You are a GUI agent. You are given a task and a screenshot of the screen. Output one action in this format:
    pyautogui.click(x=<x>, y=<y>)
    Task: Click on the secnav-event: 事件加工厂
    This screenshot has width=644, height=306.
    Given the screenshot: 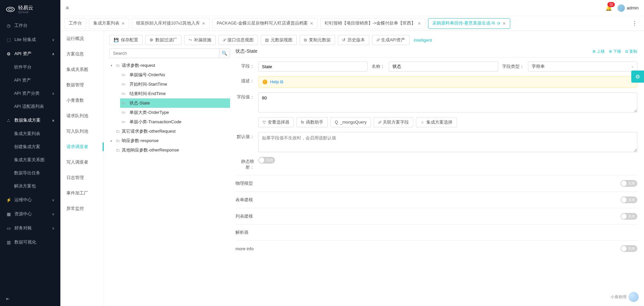 What is the action you would take?
    pyautogui.click(x=82, y=193)
    